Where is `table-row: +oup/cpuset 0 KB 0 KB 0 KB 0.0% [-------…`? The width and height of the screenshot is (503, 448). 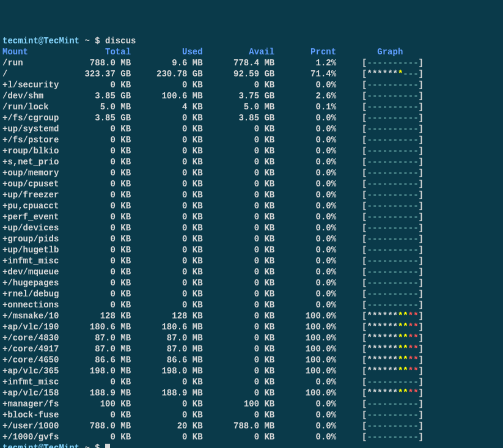 table-row: +oup/cpuset 0 KB 0 KB 0 KB 0.0% [-------… is located at coordinates (252, 184).